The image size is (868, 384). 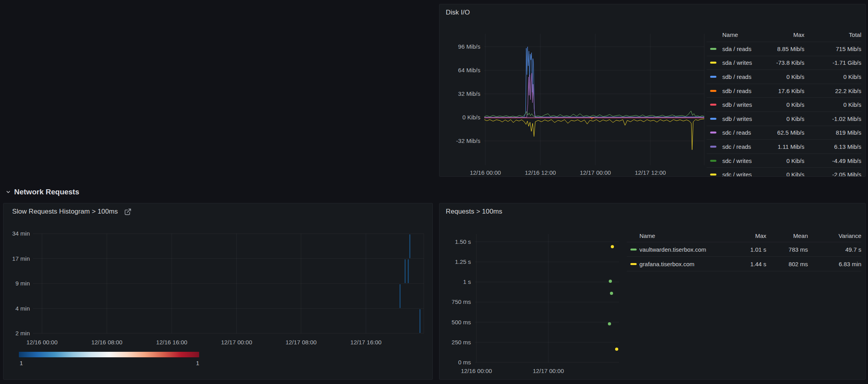 I want to click on slow-requests-histogram-chart, so click(x=229, y=283).